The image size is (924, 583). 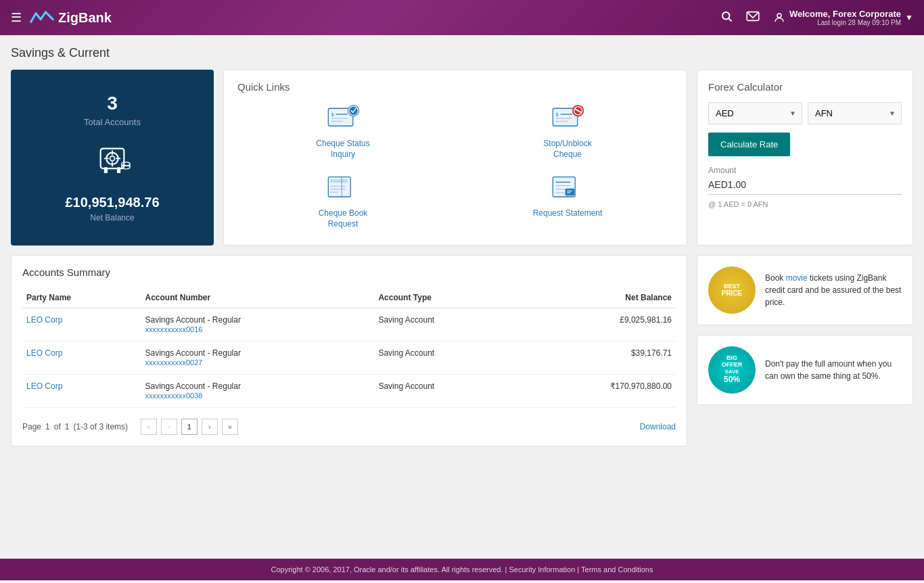 I want to click on account-number-link: xxxxxxxxxxx0027, so click(x=173, y=363).